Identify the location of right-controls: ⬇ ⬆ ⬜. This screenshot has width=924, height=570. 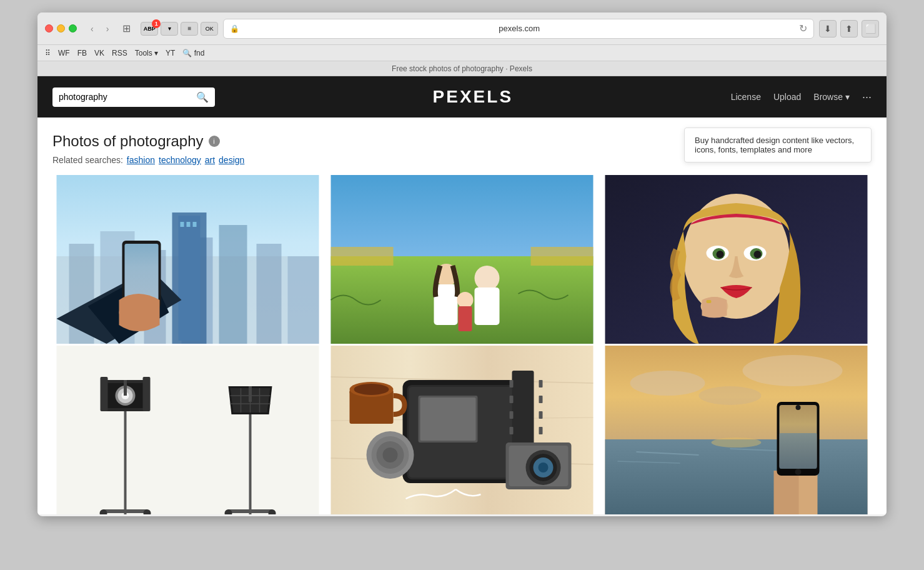
(849, 29).